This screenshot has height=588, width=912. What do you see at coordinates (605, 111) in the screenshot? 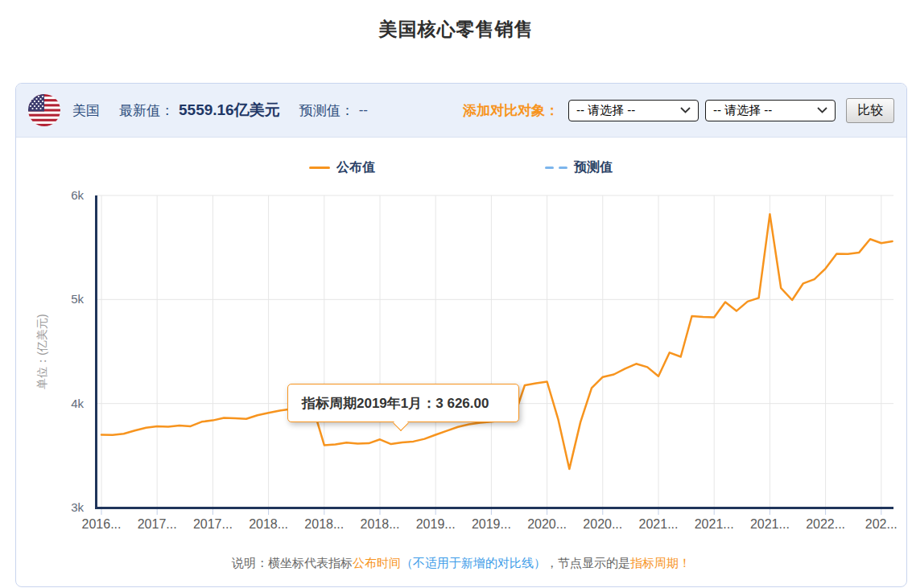
I see `compare-select-1-value: -- 请选择 --` at bounding box center [605, 111].